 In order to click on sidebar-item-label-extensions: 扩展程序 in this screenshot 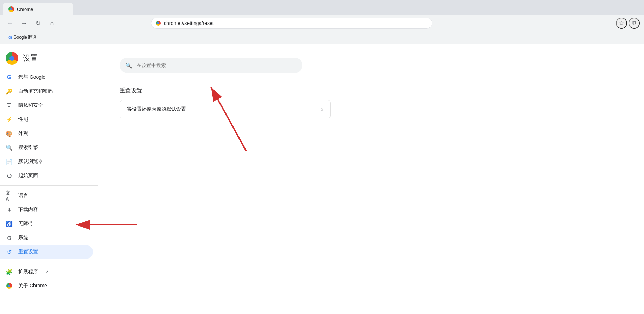, I will do `click(28, 272)`.